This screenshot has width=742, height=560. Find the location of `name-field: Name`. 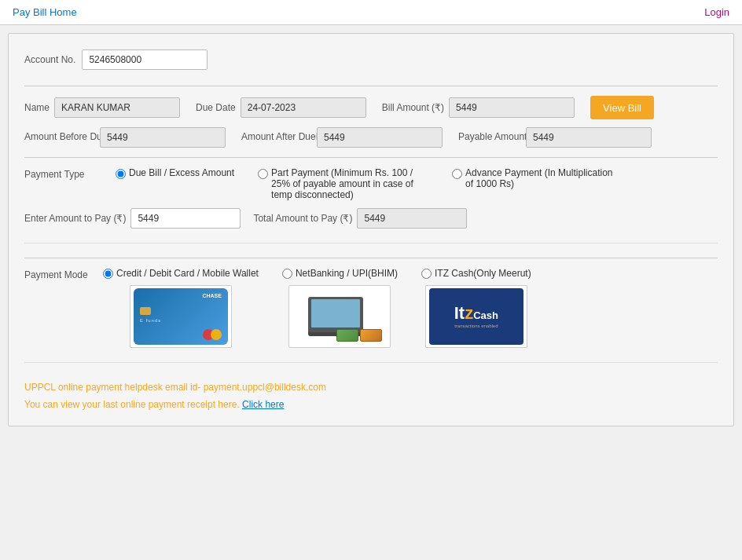

name-field: Name is located at coordinates (102, 108).